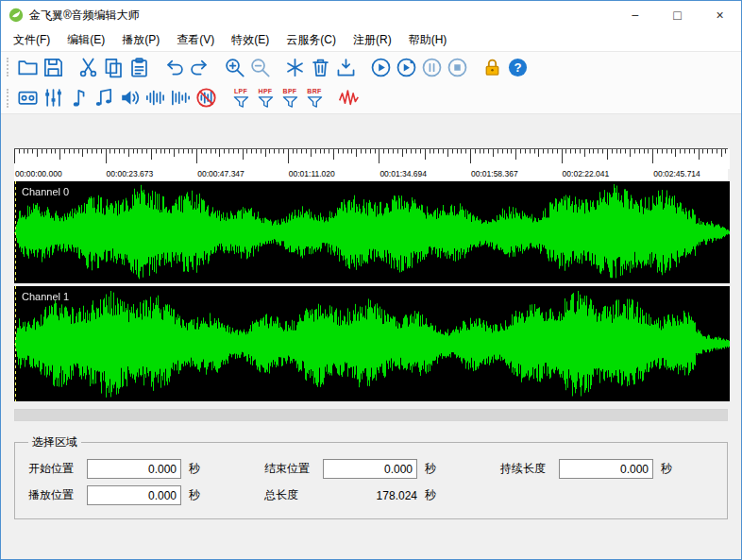 This screenshot has width=742, height=560. I want to click on pause-button, so click(432, 68).